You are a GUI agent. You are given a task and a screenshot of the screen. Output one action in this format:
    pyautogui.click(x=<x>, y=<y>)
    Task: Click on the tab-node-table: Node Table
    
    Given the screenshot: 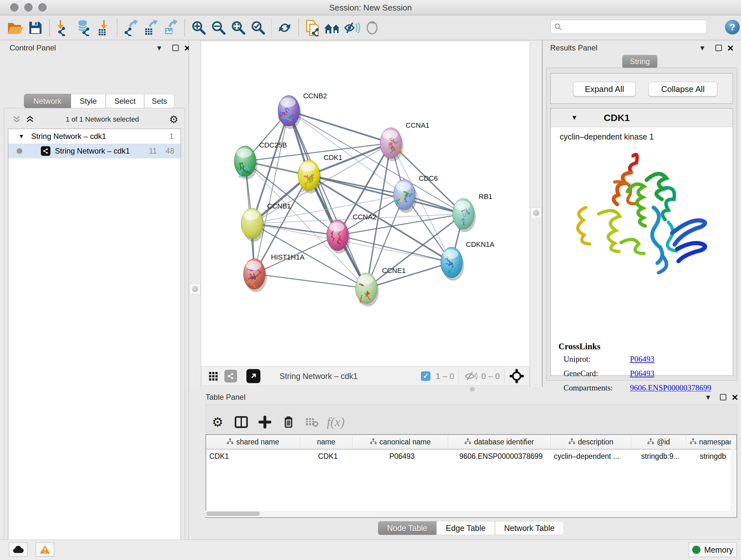 What is the action you would take?
    pyautogui.click(x=407, y=528)
    